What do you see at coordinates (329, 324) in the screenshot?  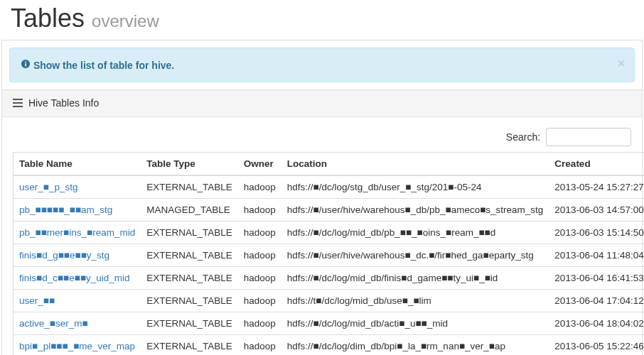 I see `table-row: active_■ser_m■EXTERNAL_TABLEhadoophdfs:/…` at bounding box center [329, 324].